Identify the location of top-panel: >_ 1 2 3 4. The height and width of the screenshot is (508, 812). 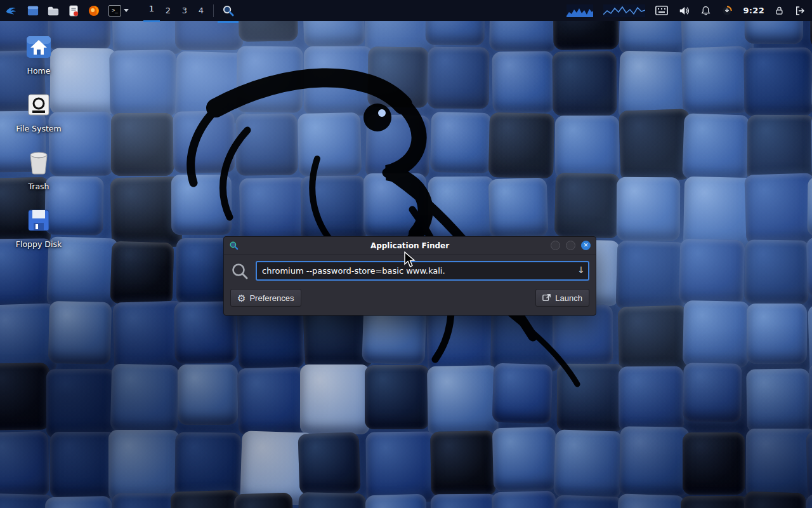
(406, 10).